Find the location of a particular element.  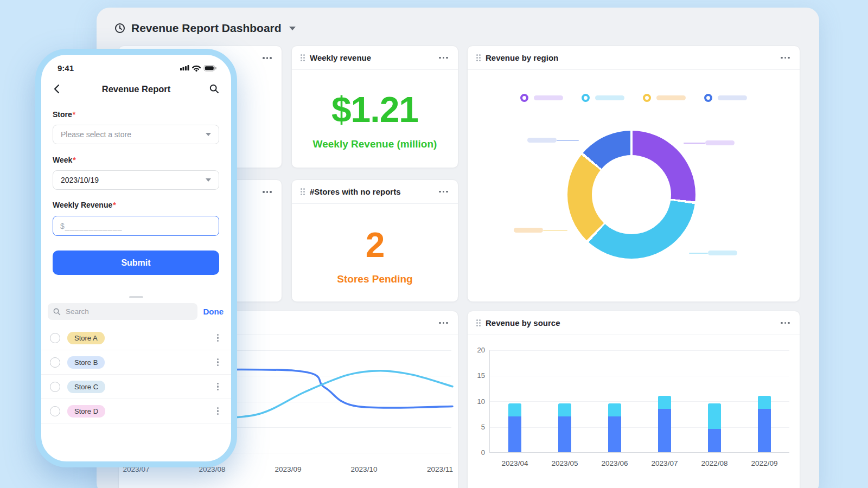

bar-column: 2023/06 is located at coordinates (615, 401).